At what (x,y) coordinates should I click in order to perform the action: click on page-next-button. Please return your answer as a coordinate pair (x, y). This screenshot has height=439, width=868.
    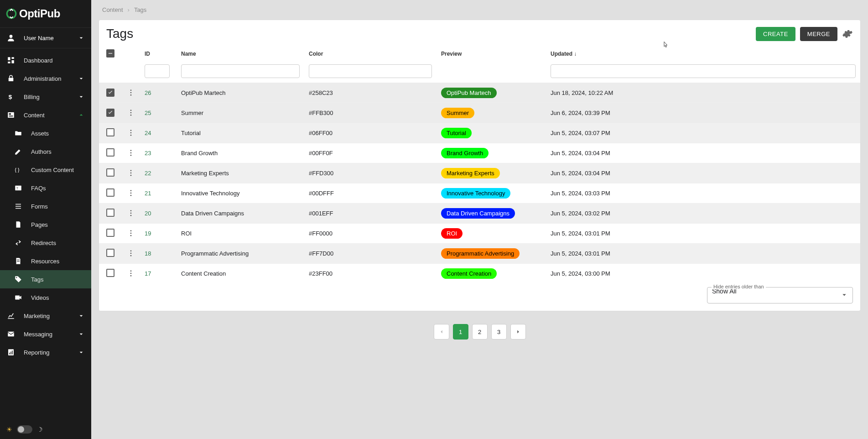
    Looking at the image, I should click on (518, 332).